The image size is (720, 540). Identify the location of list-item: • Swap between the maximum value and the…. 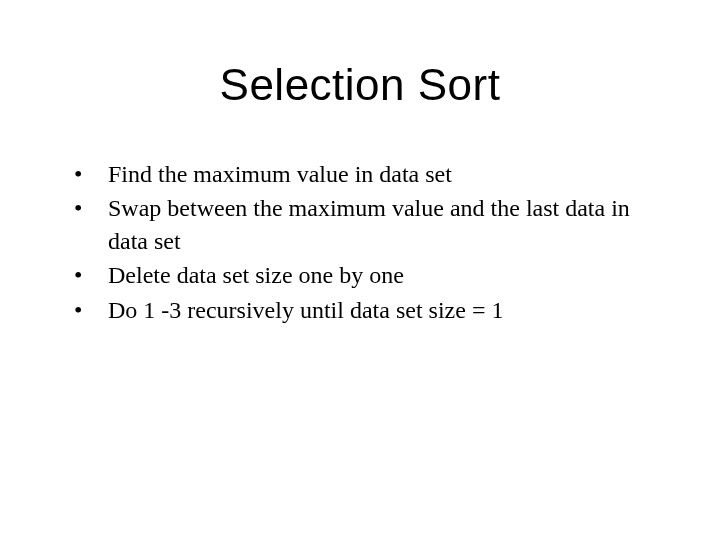
(365, 224).